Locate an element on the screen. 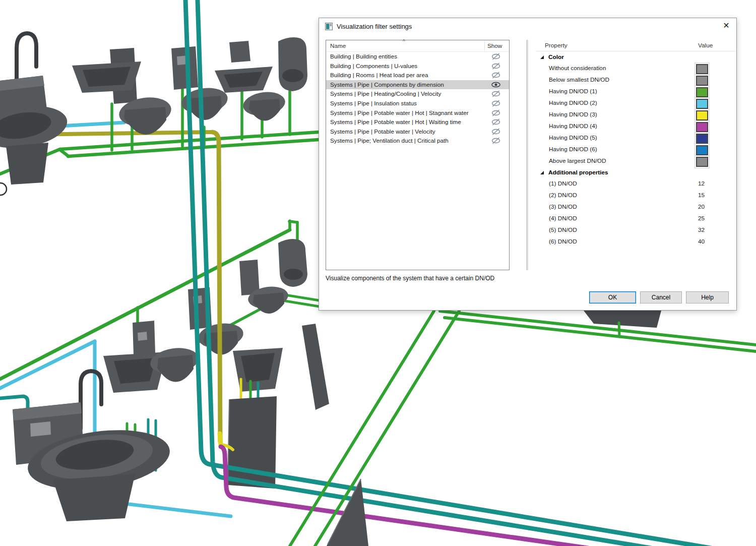 Image resolution: width=756 pixels, height=546 pixels. property-row: Having DN/OD (4) is located at coordinates (636, 126).